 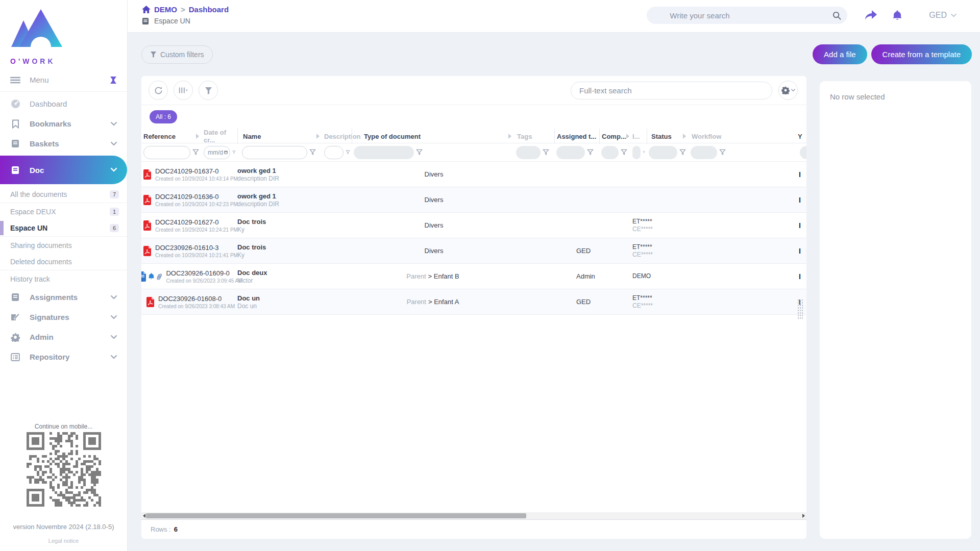 What do you see at coordinates (209, 9) in the screenshot?
I see `breadcrumb-current: Dashboard` at bounding box center [209, 9].